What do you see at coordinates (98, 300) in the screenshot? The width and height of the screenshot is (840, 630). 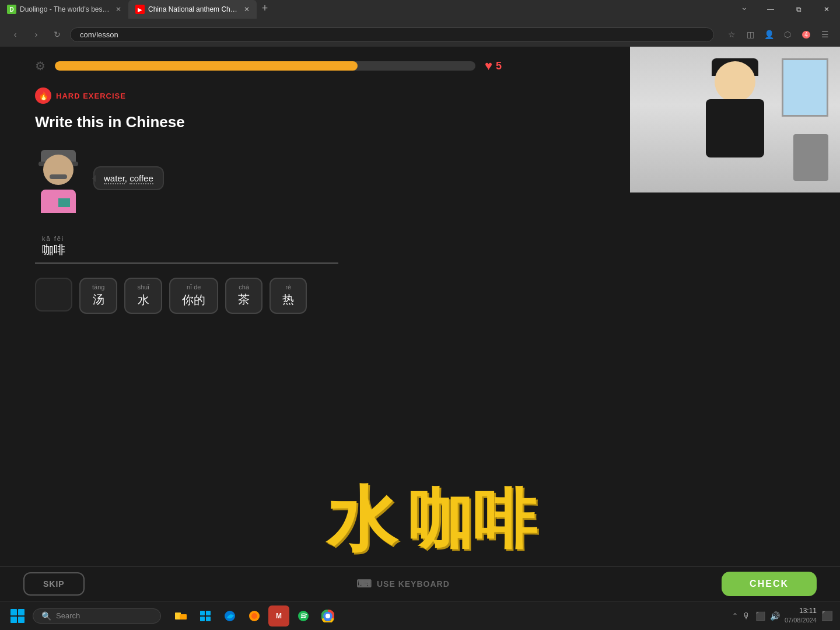 I see `word-chinese-tang: 汤` at bounding box center [98, 300].